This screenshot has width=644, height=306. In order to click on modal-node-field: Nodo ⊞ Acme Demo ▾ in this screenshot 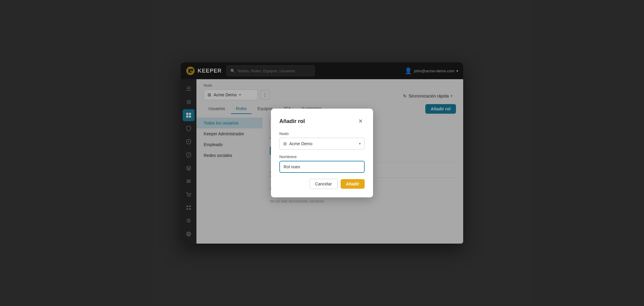, I will do `click(322, 140)`.